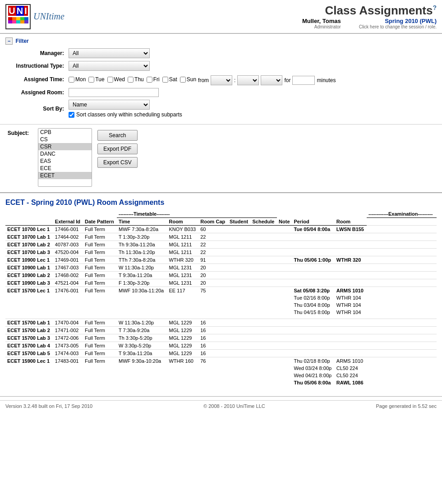 This screenshot has height=504, width=442. What do you see at coordinates (304, 80) in the screenshot?
I see `minutes-input` at bounding box center [304, 80].